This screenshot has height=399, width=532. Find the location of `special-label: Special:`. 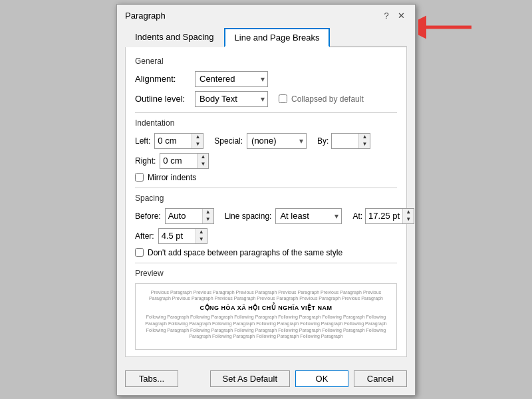

special-label: Special: is located at coordinates (229, 141).